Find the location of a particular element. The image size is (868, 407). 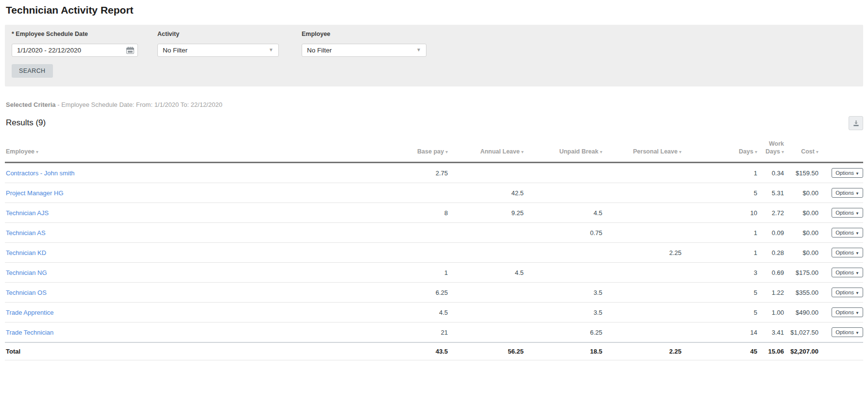

work-days-cell: 2.72 is located at coordinates (770, 213).